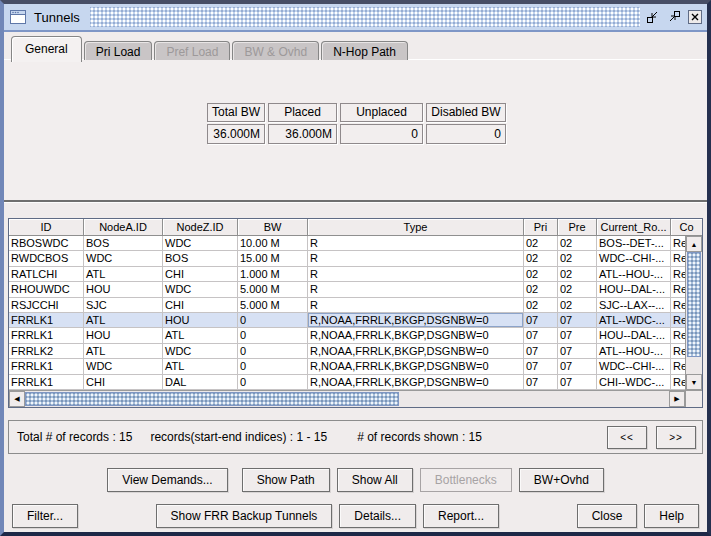  Describe the element at coordinates (356, 516) in the screenshot. I see `action-buttons-row2: Filter...Show FRR Backup TunnelsDetails.…` at that location.